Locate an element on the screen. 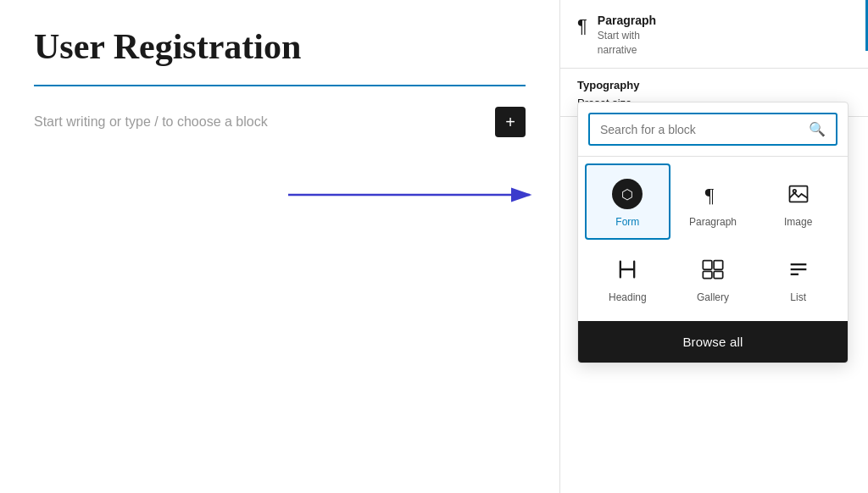 This screenshot has height=493, width=868. editor-placeholder-row: Start writing or type / to choose a bloc… is located at coordinates (280, 122).